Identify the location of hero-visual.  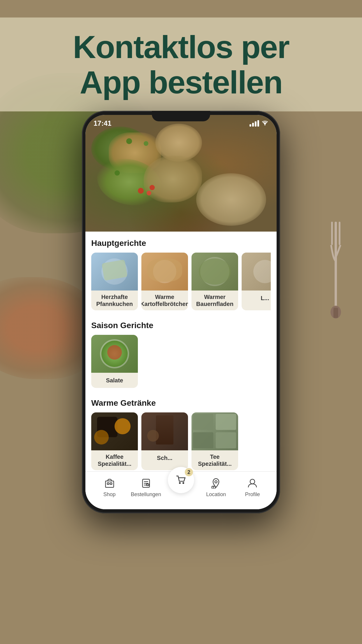
(181, 176).